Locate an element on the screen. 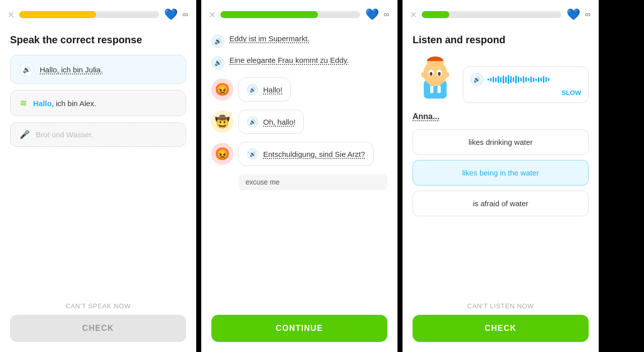 The height and width of the screenshot is (352, 644). waveform-bars is located at coordinates (534, 79).